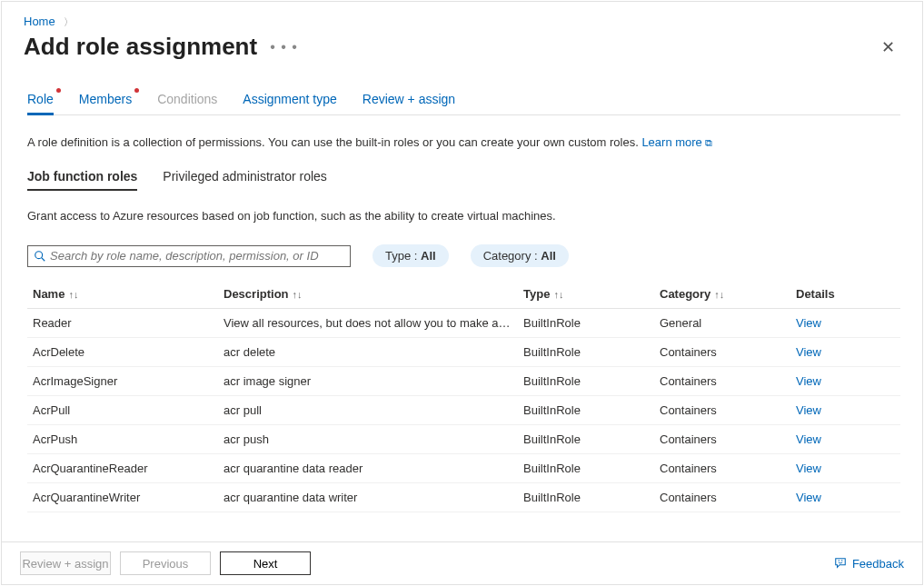 Image resolution: width=924 pixels, height=586 pixels. Describe the element at coordinates (105, 101) in the screenshot. I see `tab-members: Members` at that location.